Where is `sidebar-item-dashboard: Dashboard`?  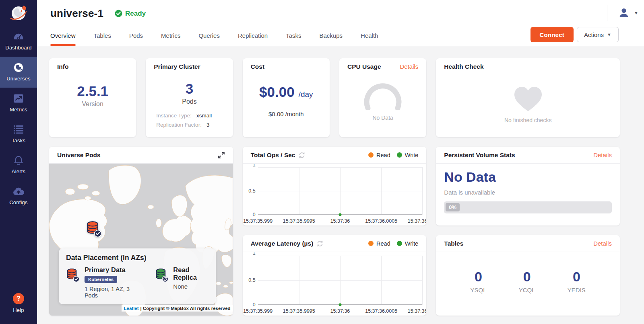 sidebar-item-dashboard: Dashboard is located at coordinates (19, 41).